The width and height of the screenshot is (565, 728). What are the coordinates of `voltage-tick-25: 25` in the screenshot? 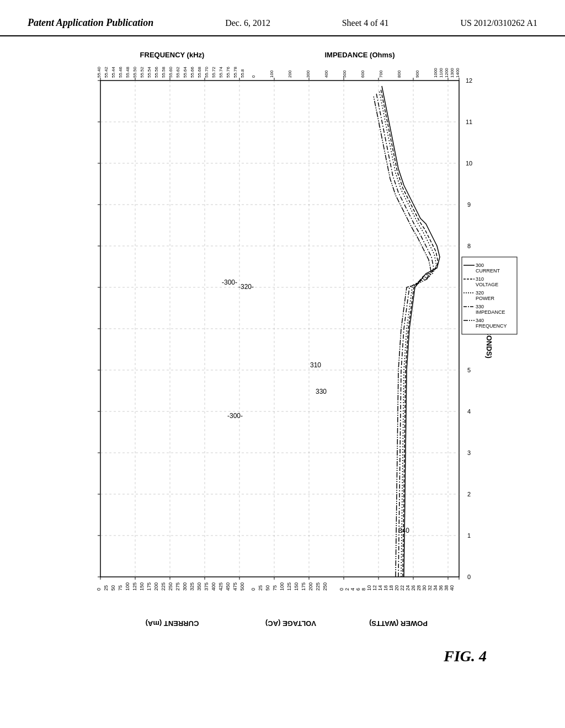 It's located at (260, 588).